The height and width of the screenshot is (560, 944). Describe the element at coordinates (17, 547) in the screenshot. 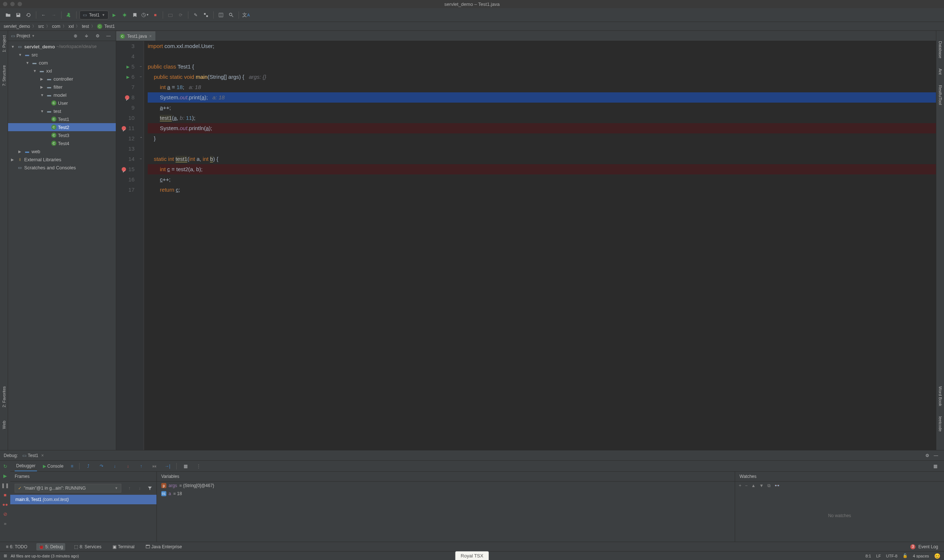

I see `todo-tab: ≡ 6: TODO` at that location.